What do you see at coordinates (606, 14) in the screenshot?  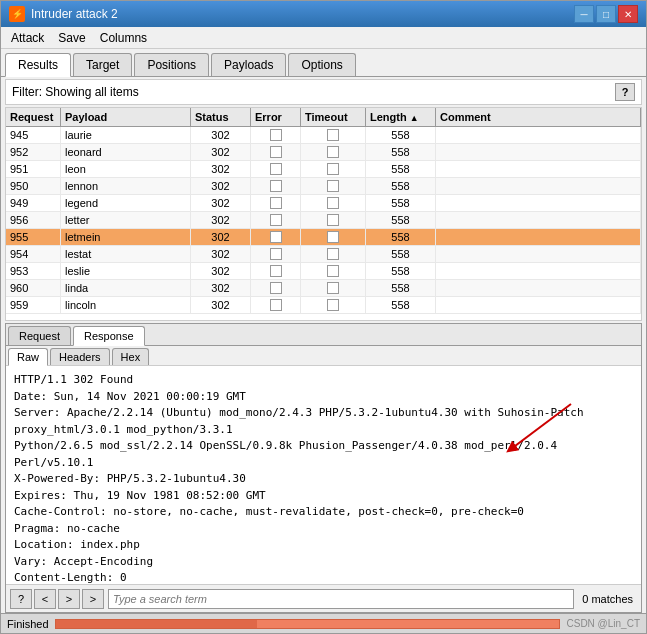 I see `maximize-button: □` at bounding box center [606, 14].